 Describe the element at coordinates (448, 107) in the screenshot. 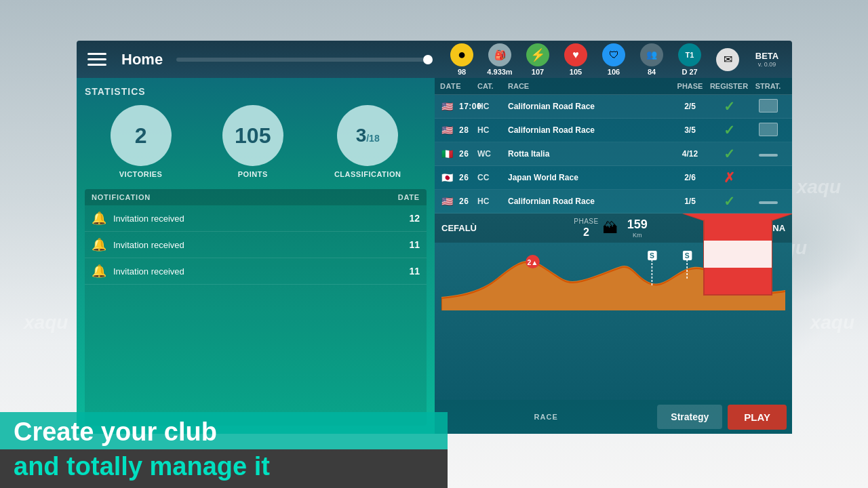

I see `flag-1: 🇺🇸` at that location.